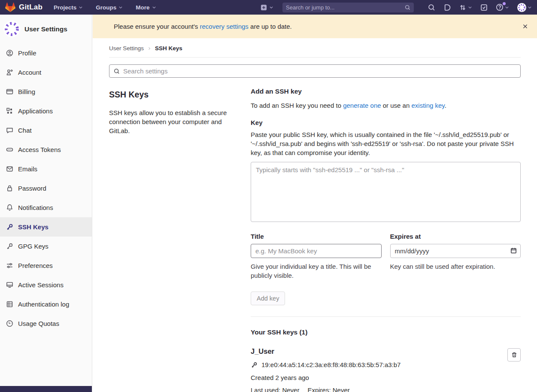 The width and height of the screenshot is (537, 392). What do you see at coordinates (456, 251) in the screenshot?
I see `expires-at-field` at bounding box center [456, 251].